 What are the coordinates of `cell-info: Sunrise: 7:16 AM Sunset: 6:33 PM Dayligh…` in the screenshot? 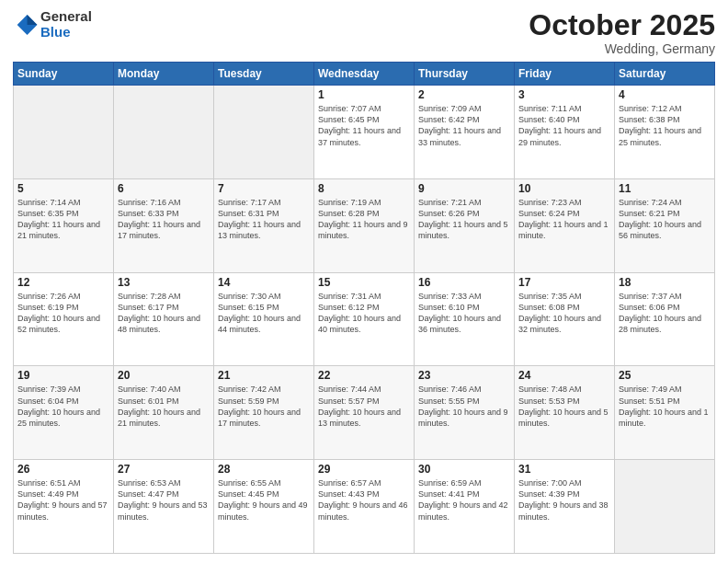 It's located at (164, 219).